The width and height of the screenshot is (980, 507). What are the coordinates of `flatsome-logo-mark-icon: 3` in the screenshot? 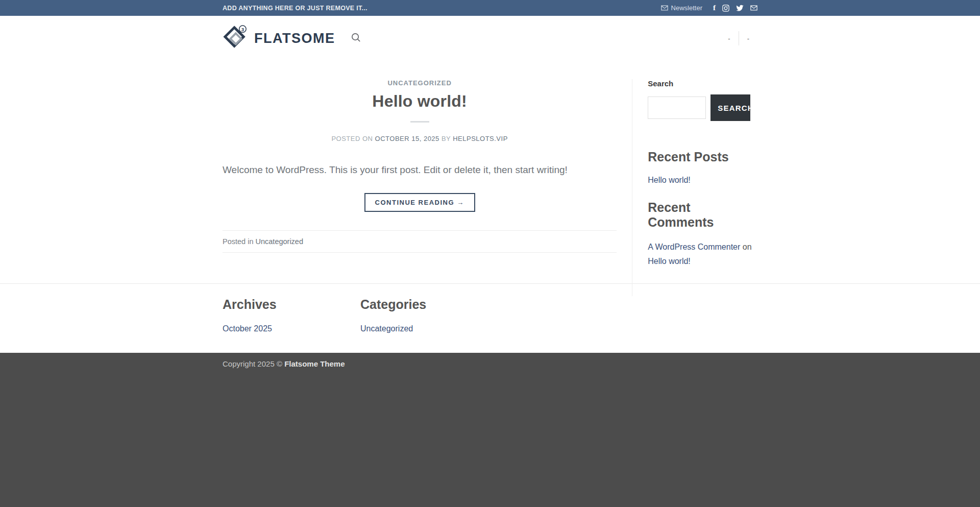 It's located at (235, 38).